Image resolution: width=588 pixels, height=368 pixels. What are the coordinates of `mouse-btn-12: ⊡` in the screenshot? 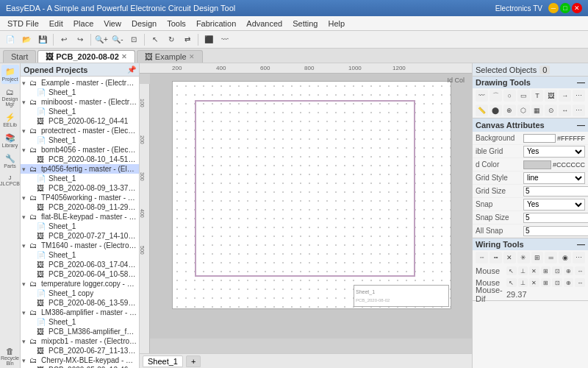 It's located at (557, 283).